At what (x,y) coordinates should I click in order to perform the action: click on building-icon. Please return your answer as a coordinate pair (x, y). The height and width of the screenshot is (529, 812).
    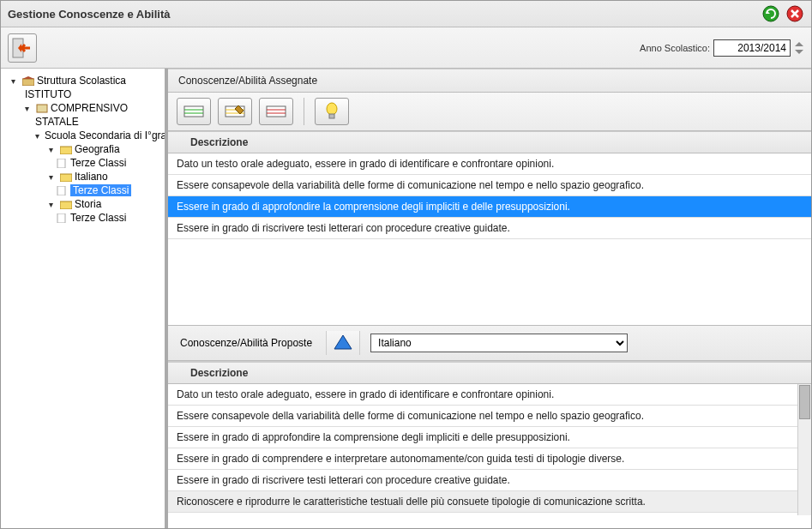
    Looking at the image, I should click on (42, 108).